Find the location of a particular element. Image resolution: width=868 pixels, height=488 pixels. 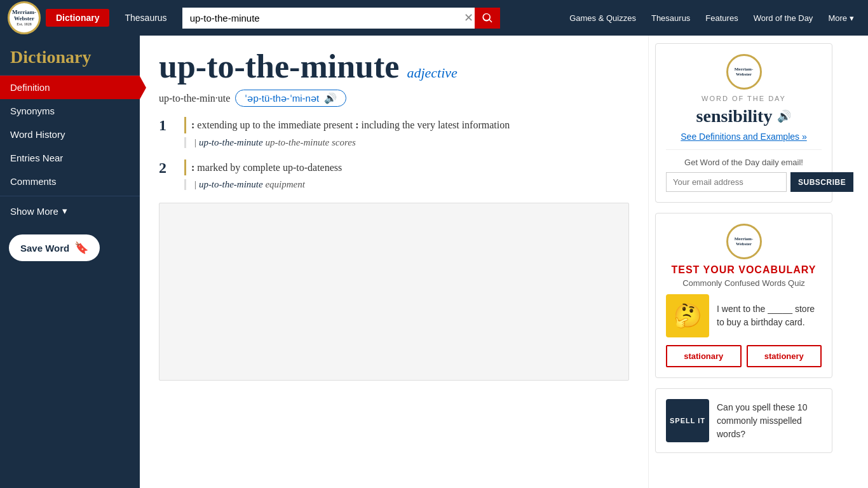

wotd-word: sensibility 🔊 is located at coordinates (743, 116).